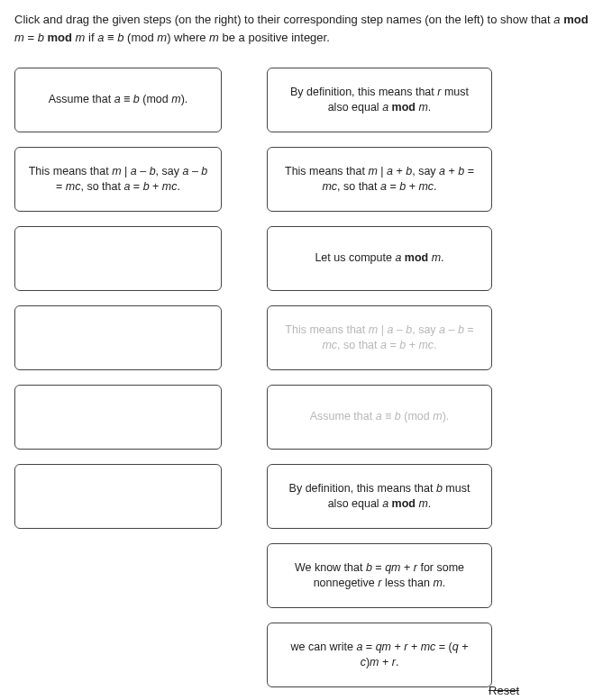  I want to click on drag-item: By definition, this means that r must al…, so click(379, 100).